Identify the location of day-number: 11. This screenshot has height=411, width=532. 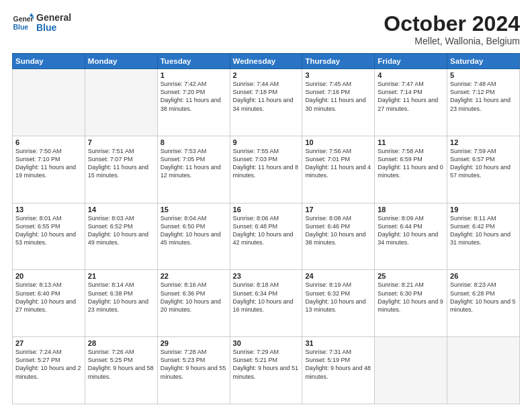
(411, 142).